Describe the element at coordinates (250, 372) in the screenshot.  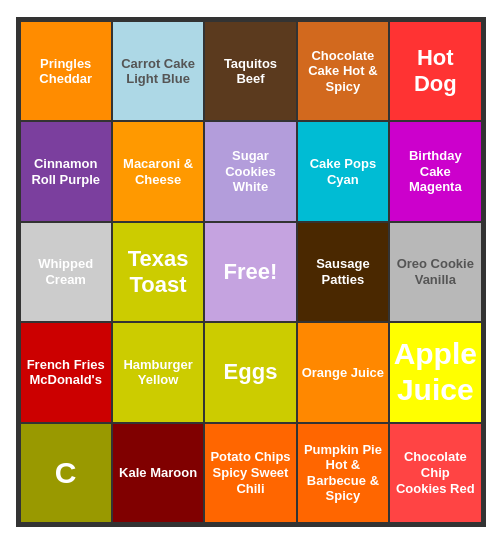
I see `bingo-cell-r3c2: Eggs` at that location.